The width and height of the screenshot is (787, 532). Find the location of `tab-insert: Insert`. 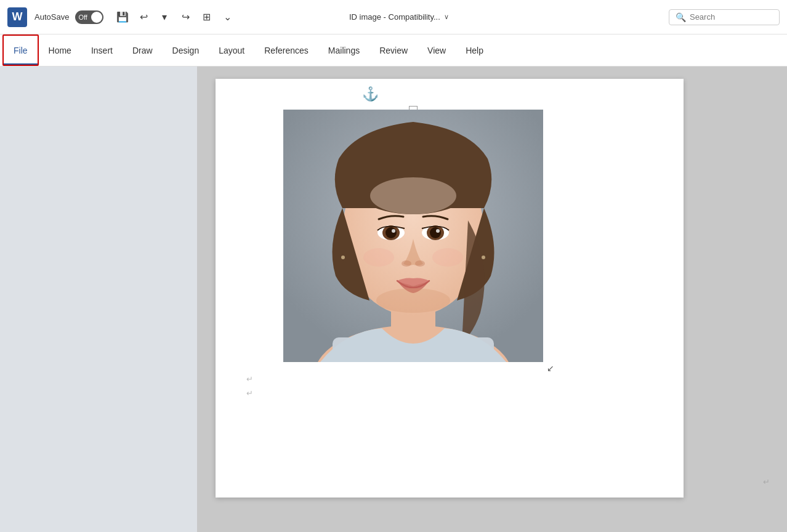

tab-insert: Insert is located at coordinates (102, 50).